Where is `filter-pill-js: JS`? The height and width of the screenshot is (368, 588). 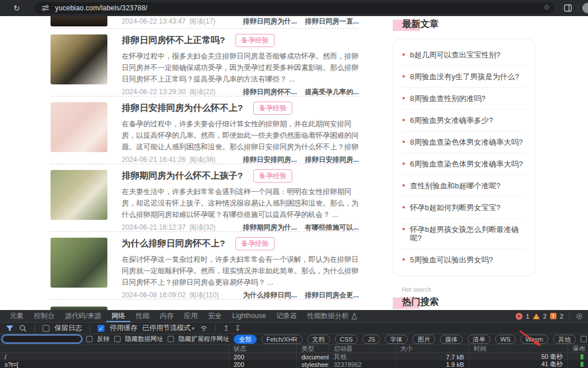
filter-pill-js: JS is located at coordinates (371, 339).